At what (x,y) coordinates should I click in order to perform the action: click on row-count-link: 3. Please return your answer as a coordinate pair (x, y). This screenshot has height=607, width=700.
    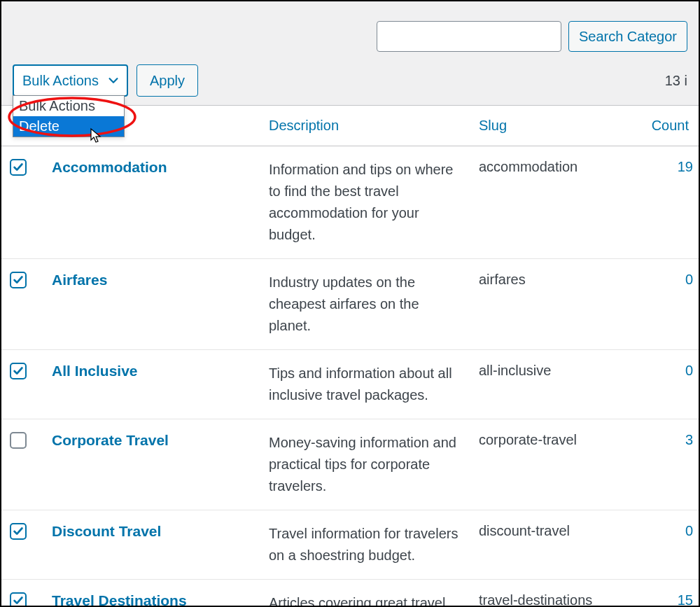
    Looking at the image, I should click on (689, 440).